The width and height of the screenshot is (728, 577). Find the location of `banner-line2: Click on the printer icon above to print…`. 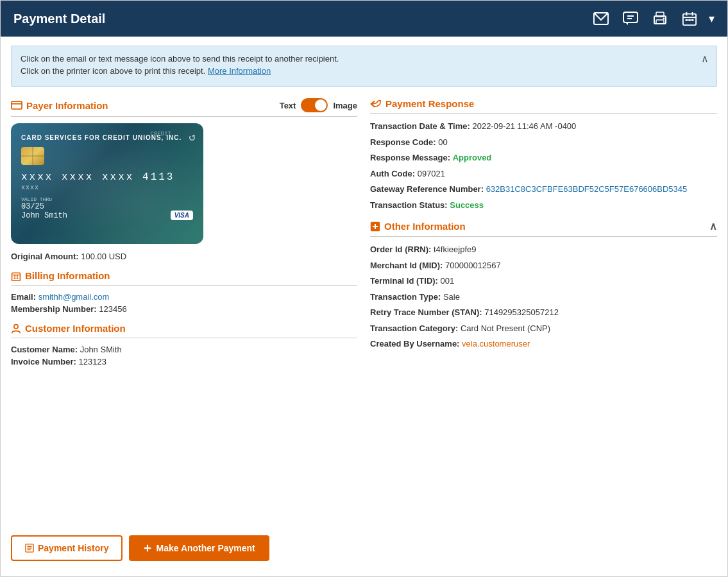

banner-line2: Click on the printer icon above to print… is located at coordinates (364, 71).